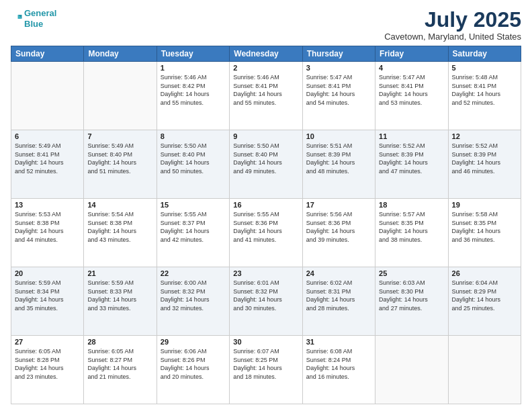 Image resolution: width=532 pixels, height=411 pixels. What do you see at coordinates (266, 352) in the screenshot?
I see `day-info: Sunrise: 6:07 AM` at bounding box center [266, 352].